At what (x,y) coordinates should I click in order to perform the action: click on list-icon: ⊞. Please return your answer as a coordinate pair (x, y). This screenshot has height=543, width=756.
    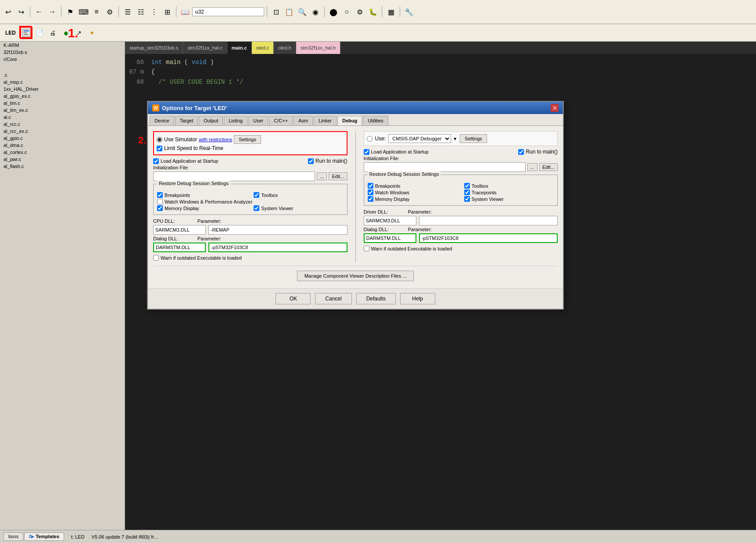
    Looking at the image, I should click on (167, 12).